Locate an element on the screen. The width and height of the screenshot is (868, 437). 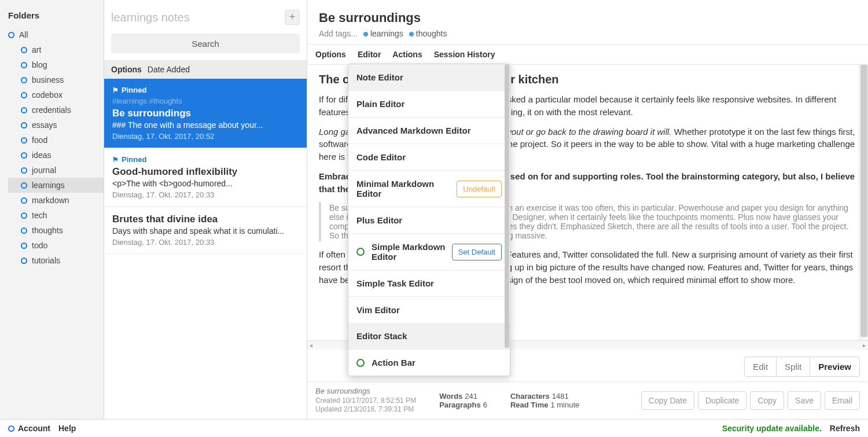
note-card-preview: Days with shape and speak what it is cum… is located at coordinates (205, 231).